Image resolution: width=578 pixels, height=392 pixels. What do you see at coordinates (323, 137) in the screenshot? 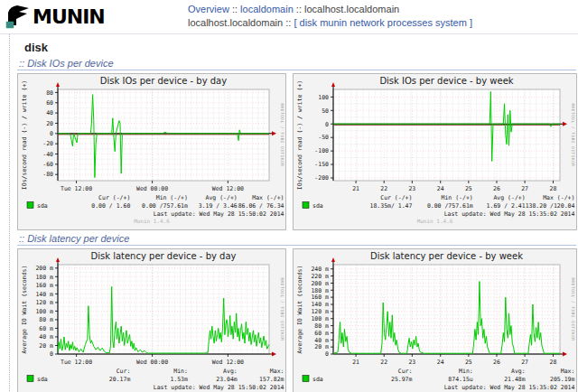
I see `svg-text: -50` at bounding box center [323, 137].